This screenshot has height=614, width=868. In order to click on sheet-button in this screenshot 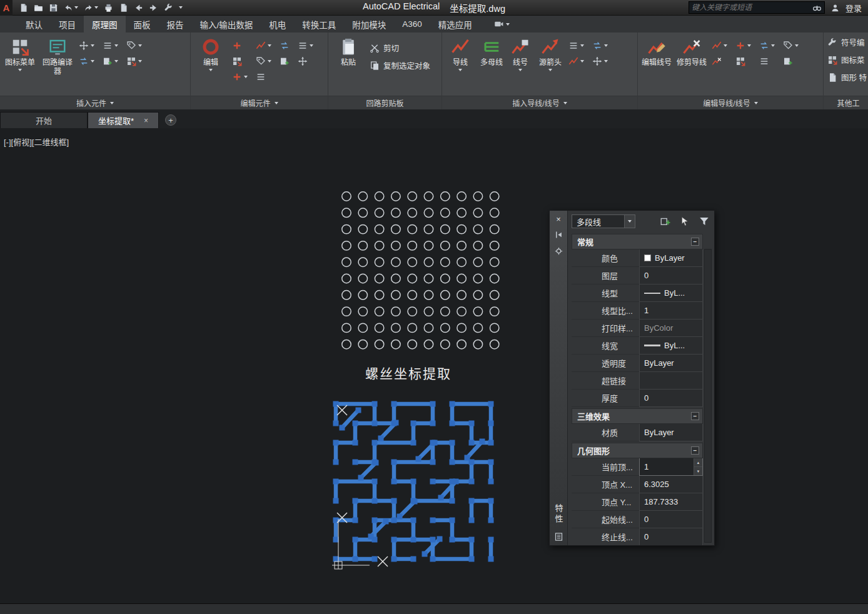, I will do `click(124, 8)`.